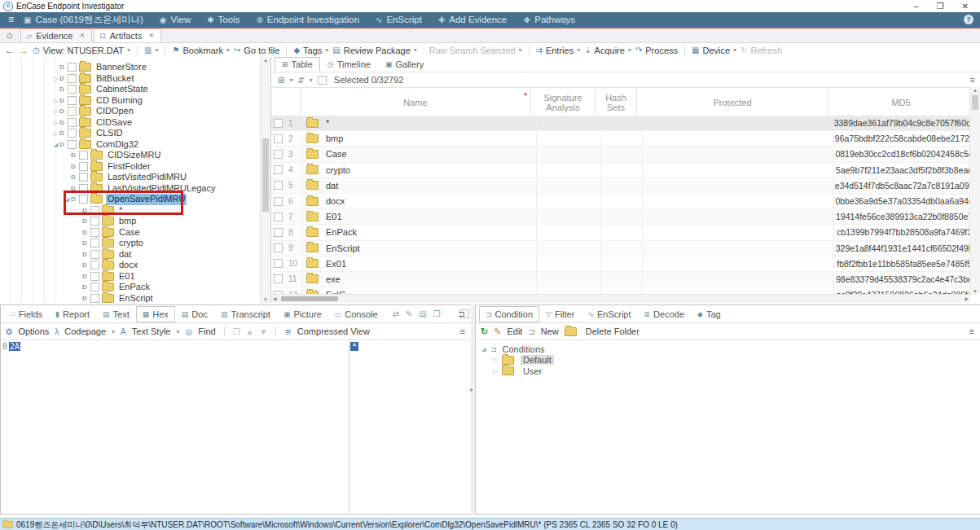 Image resolution: width=980 pixels, height=530 pixels. I want to click on options-label: Options, so click(33, 331).